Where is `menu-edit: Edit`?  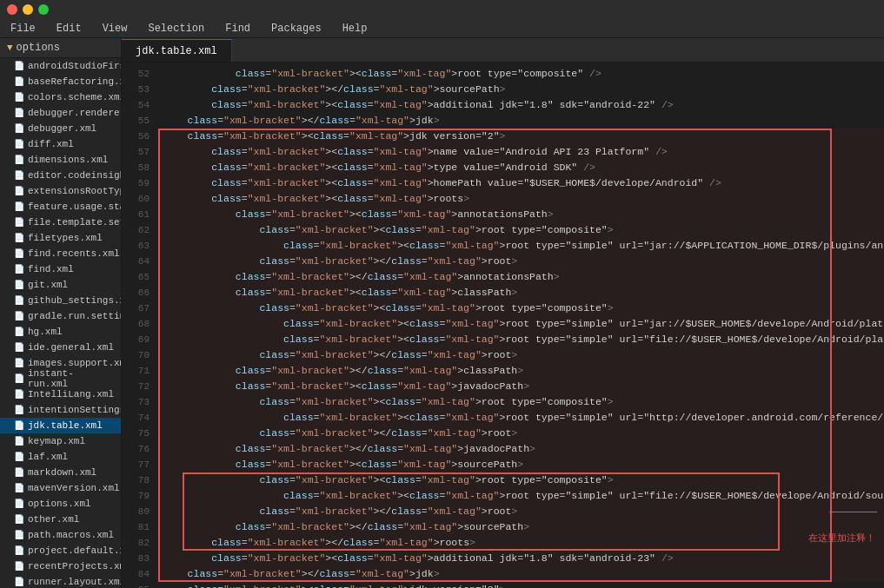 menu-edit: Edit is located at coordinates (70, 29).